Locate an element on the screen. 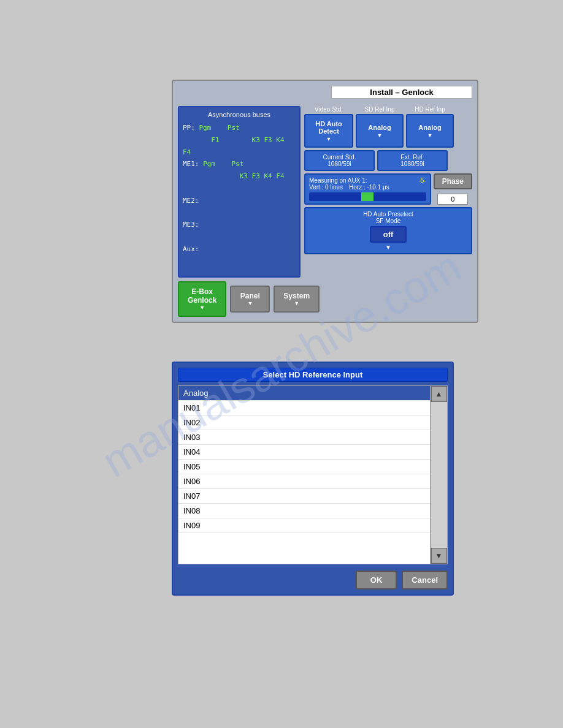  ext-ref-value: 1080/59i is located at coordinates (412, 164).